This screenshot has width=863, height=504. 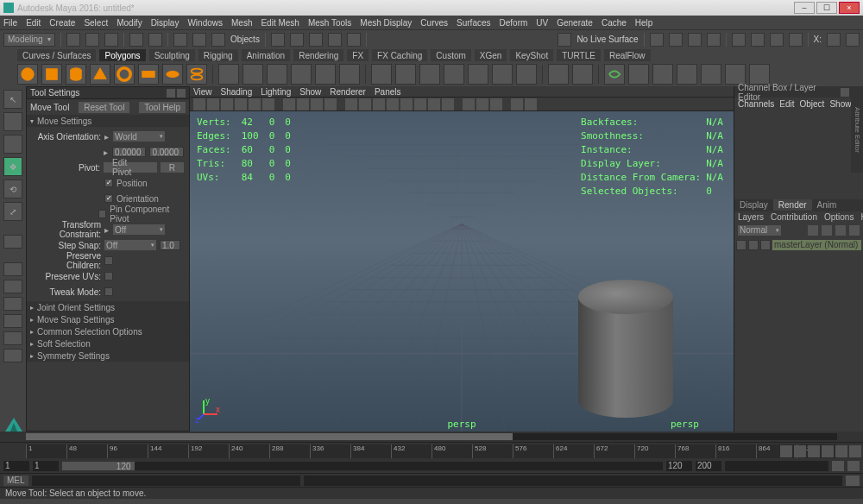 I want to click on quad-draw-icon, so click(x=558, y=74).